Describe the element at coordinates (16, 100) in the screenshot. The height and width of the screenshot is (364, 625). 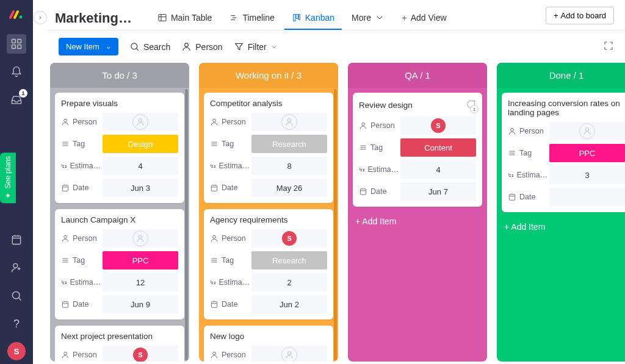
I see `inbox-icon: 1` at that location.